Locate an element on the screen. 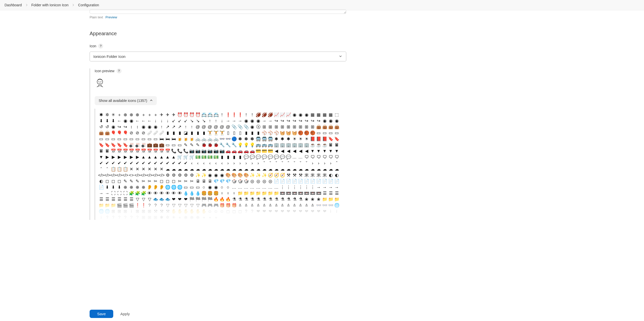  icon-option: 📇 is located at coordinates (216, 115).